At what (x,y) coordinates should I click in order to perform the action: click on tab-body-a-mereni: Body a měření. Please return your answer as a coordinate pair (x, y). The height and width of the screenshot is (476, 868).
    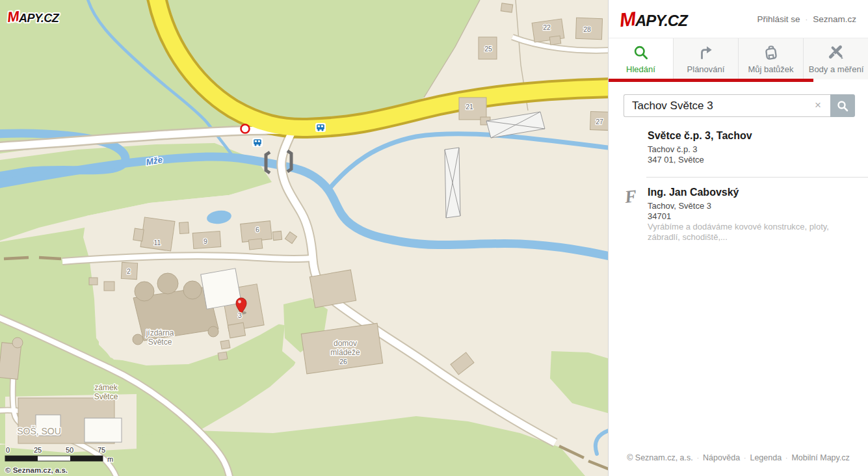
    Looking at the image, I should click on (836, 59).